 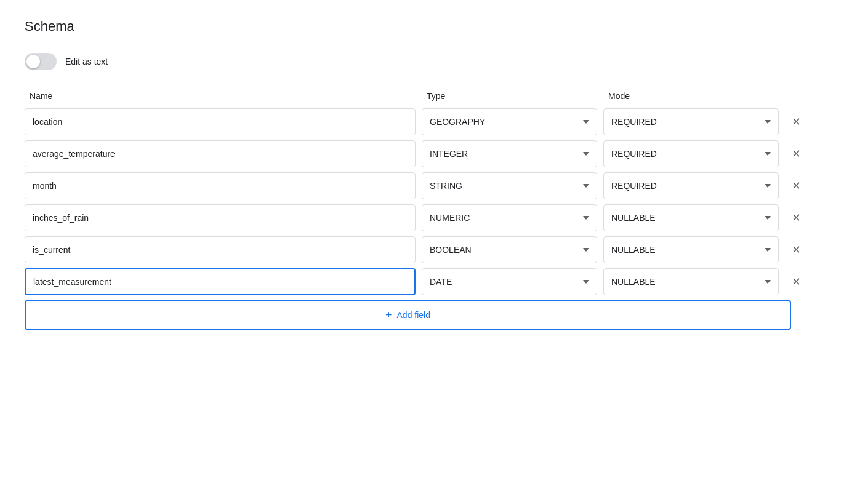 I want to click on column-name-header: Name, so click(x=222, y=96).